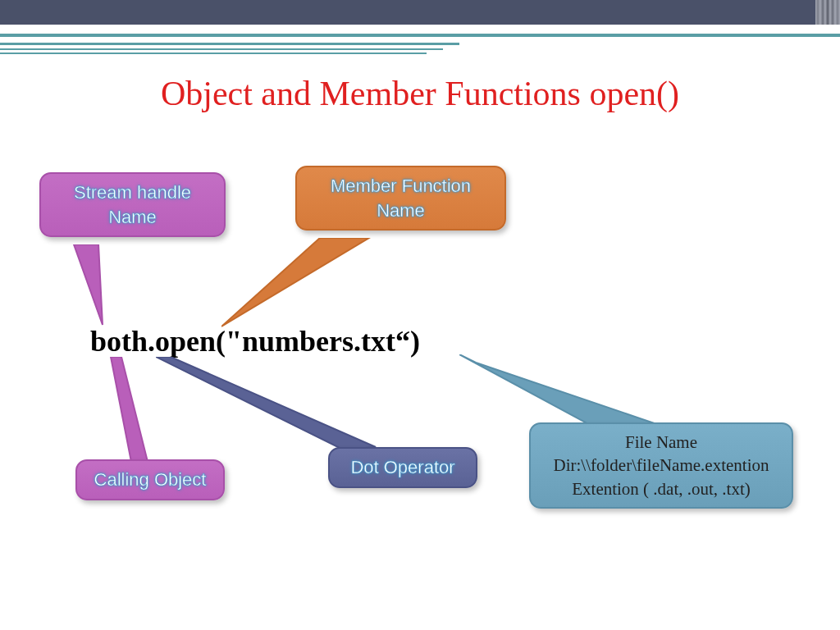  I want to click on corner-stripes, so click(828, 12).